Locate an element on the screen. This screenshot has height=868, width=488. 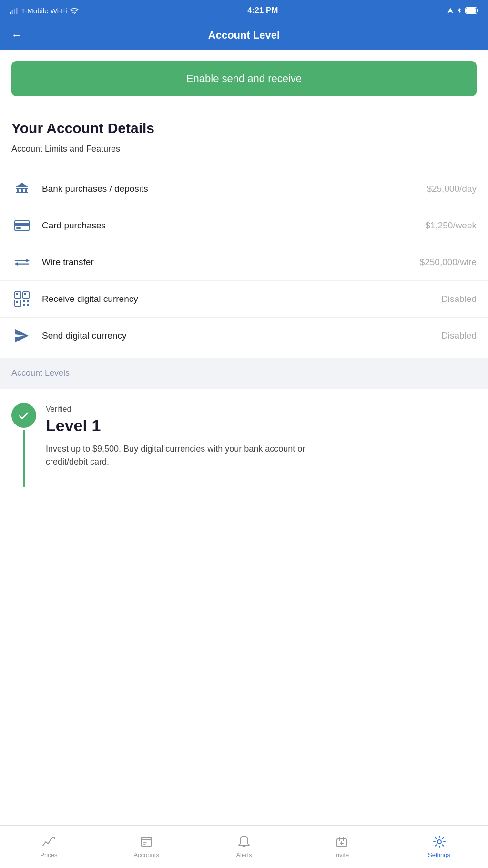
nav-label-invite: Invite is located at coordinates (341, 855).